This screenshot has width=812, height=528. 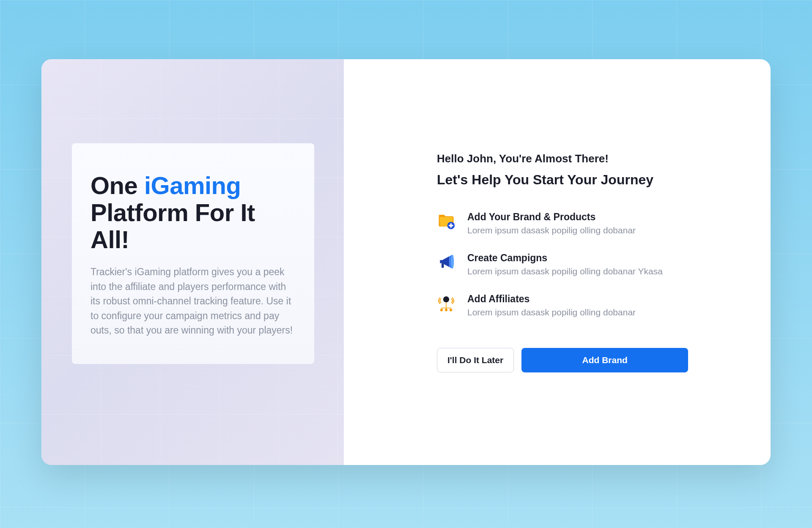 I want to click on title-highlight: iGaming, so click(x=193, y=185).